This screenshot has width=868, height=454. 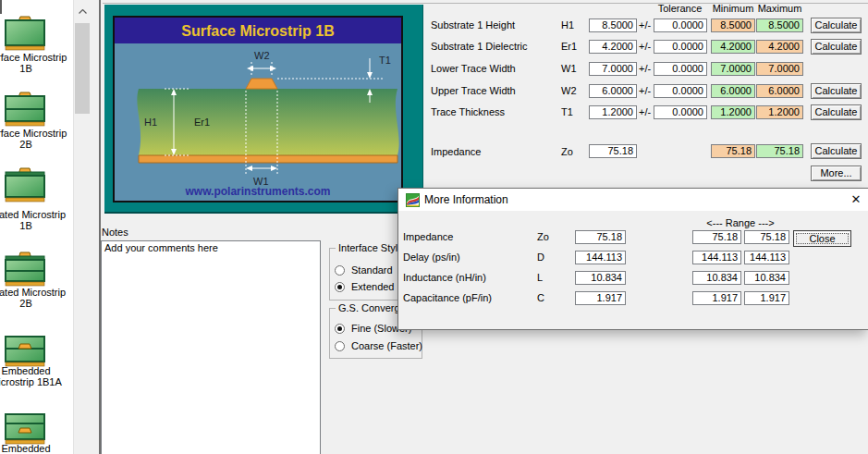 I want to click on embedded-microstrip-1b1a-icon, so click(x=25, y=350).